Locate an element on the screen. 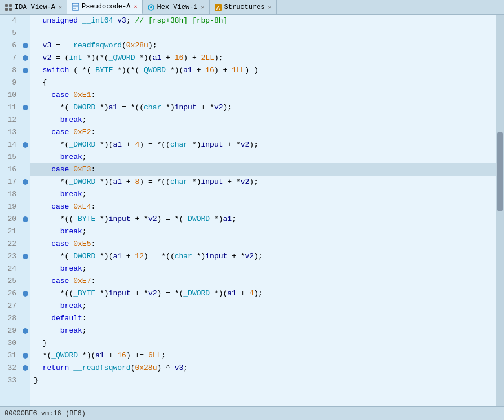  code-line: case 0xE2: is located at coordinates (263, 132).